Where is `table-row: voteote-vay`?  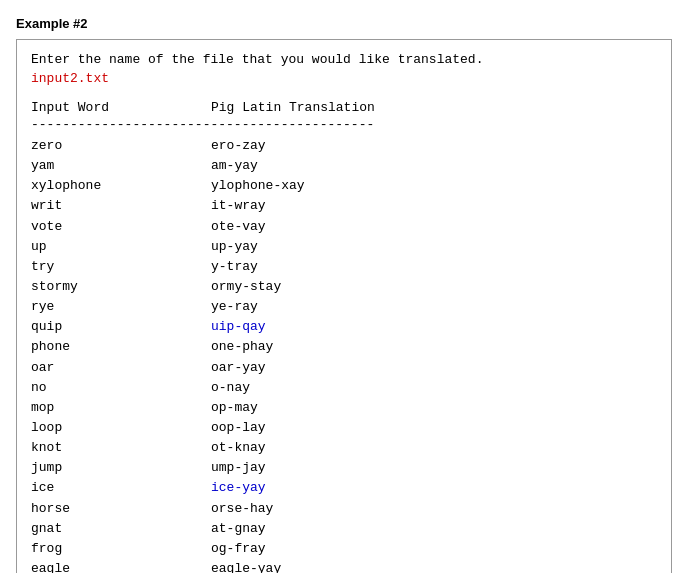 table-row: voteote-vay is located at coordinates (344, 227).